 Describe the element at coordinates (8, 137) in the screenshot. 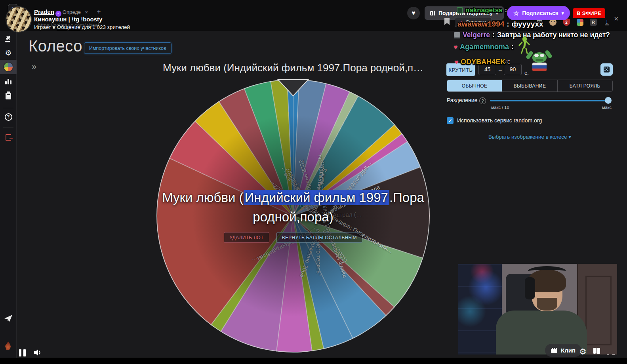

I see `logout-icon` at that location.